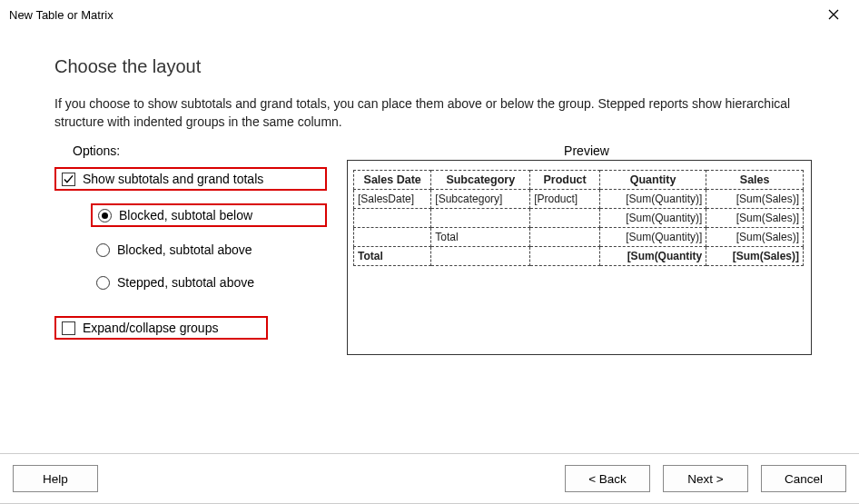 The height and width of the screenshot is (504, 859). I want to click on table-row: [Sum(Quantity)] [Sum(Sales)], so click(579, 218).